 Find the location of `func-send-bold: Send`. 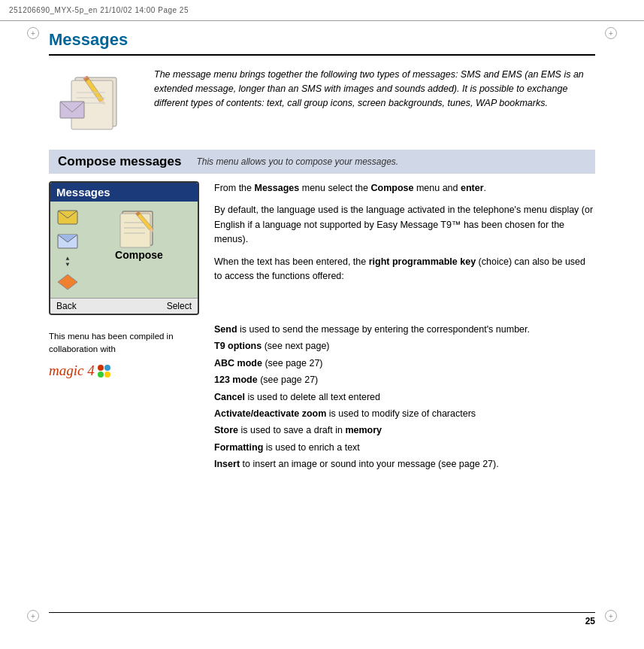

func-send-bold: Send is located at coordinates (225, 329).